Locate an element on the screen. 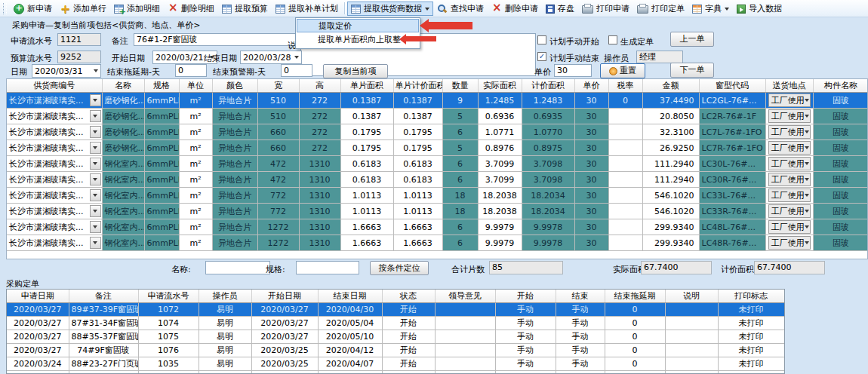 The image size is (868, 374). column-header-width: 宽 is located at coordinates (278, 86).